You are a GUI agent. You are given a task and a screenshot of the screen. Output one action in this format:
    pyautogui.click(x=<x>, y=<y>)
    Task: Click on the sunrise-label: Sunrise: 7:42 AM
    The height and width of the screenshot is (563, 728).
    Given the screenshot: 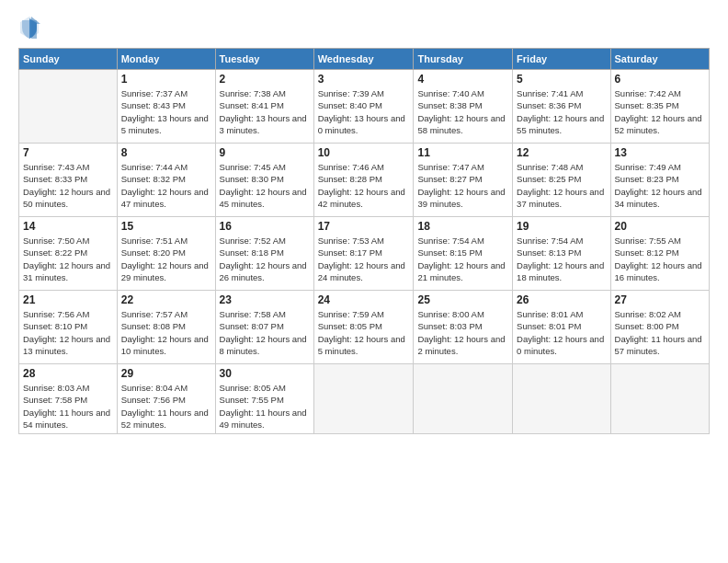 What is the action you would take?
    pyautogui.click(x=648, y=94)
    